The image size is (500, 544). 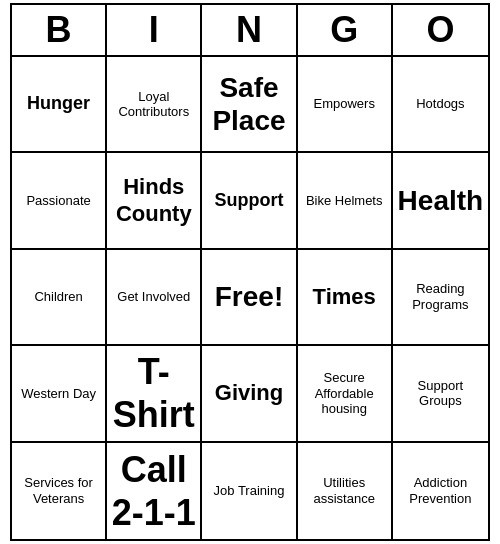 I want to click on bingo-cell: Hotdogs, so click(x=440, y=105).